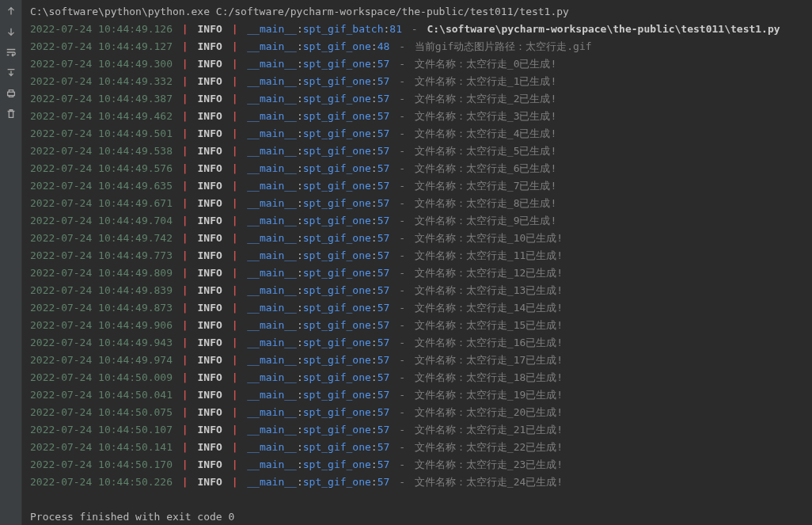 The image size is (812, 525). I want to click on log-timestamp: 2022-07-24 10:44:50.141, so click(101, 447).